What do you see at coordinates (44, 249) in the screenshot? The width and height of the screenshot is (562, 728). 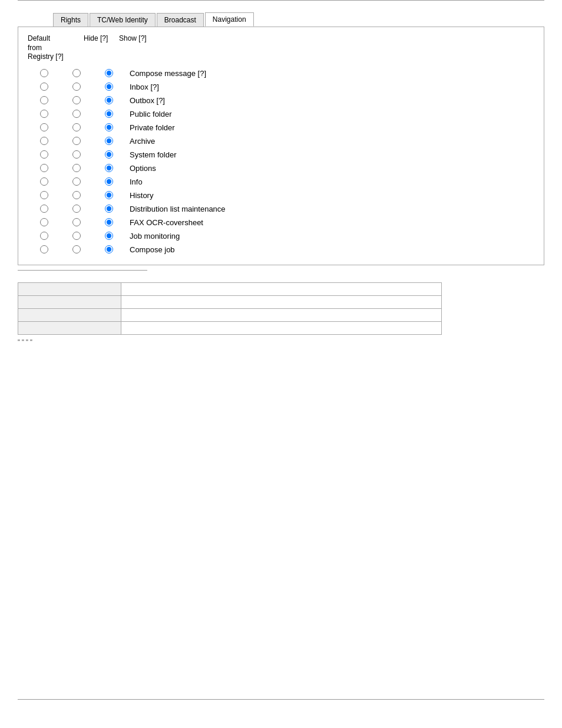 I see `radio-default-compose-job` at bounding box center [44, 249].